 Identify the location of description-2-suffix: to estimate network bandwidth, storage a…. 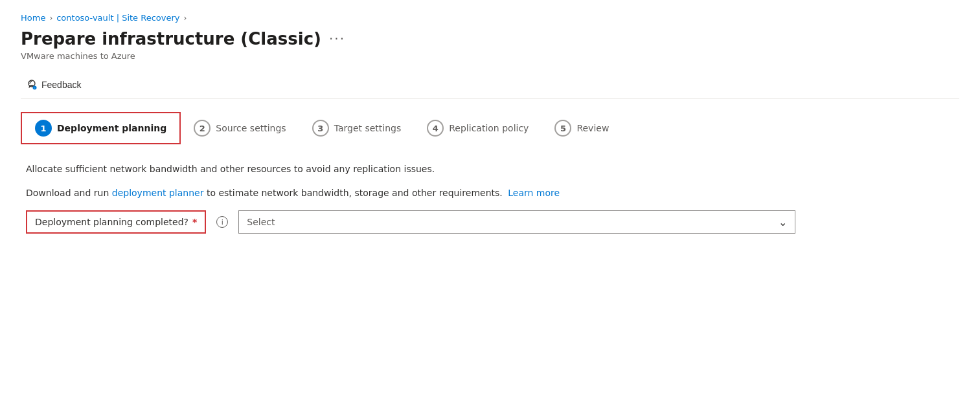
(352, 193).